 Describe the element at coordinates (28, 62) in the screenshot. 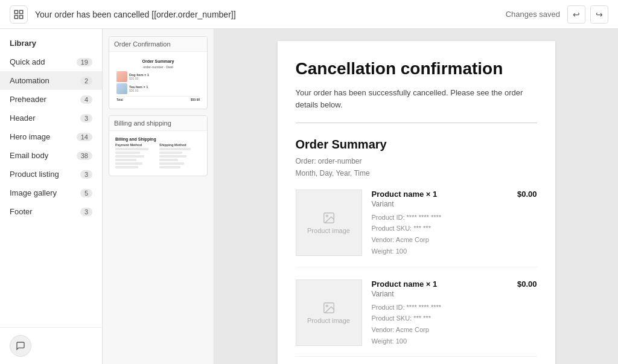

I see `sidebar-item-label: Quick add` at that location.